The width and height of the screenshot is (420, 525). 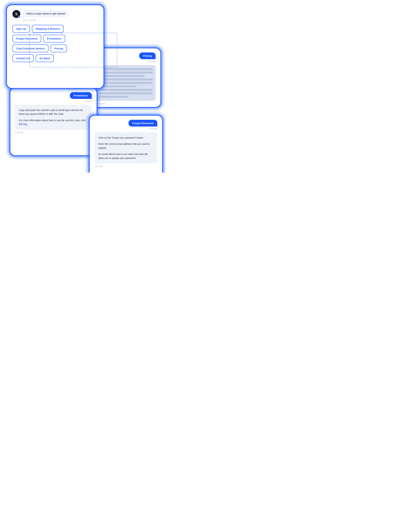 What do you see at coordinates (81, 95) in the screenshot?
I see `promotions-user-bubble: Promotions` at bounding box center [81, 95].